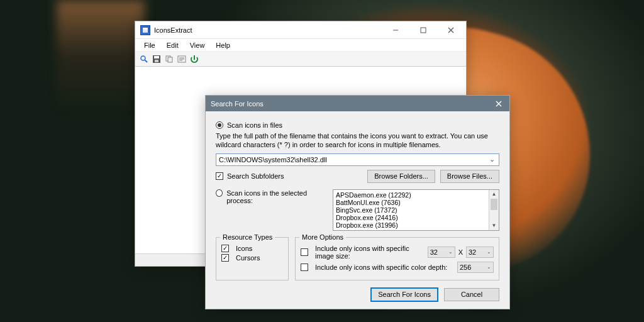 The image size is (644, 322). Describe the element at coordinates (494, 204) in the screenshot. I see `scroll-thumb` at that location.